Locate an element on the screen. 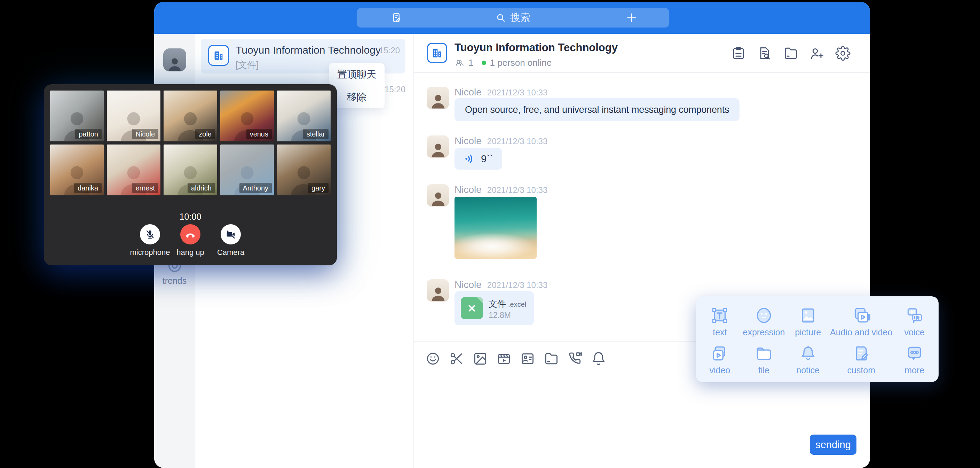  trends-label: trends is located at coordinates (174, 281).